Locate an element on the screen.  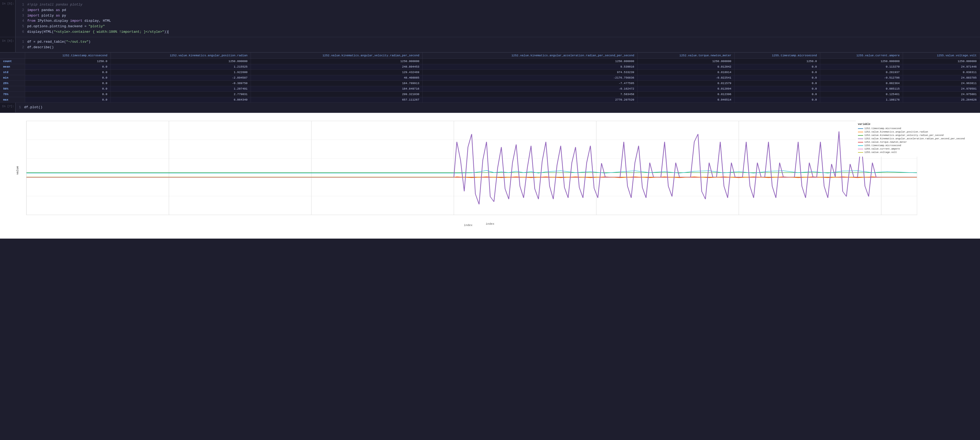
table-cell: 24.883785 is located at coordinates (942, 78).